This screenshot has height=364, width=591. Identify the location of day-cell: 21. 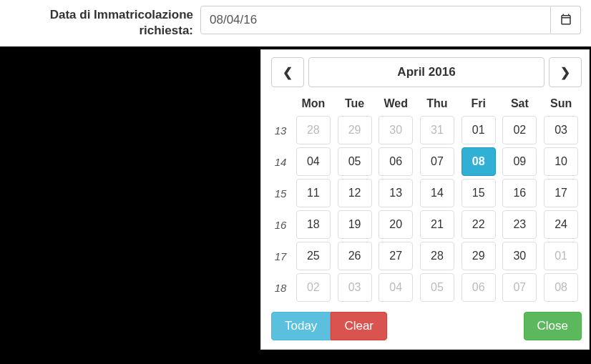
(437, 225).